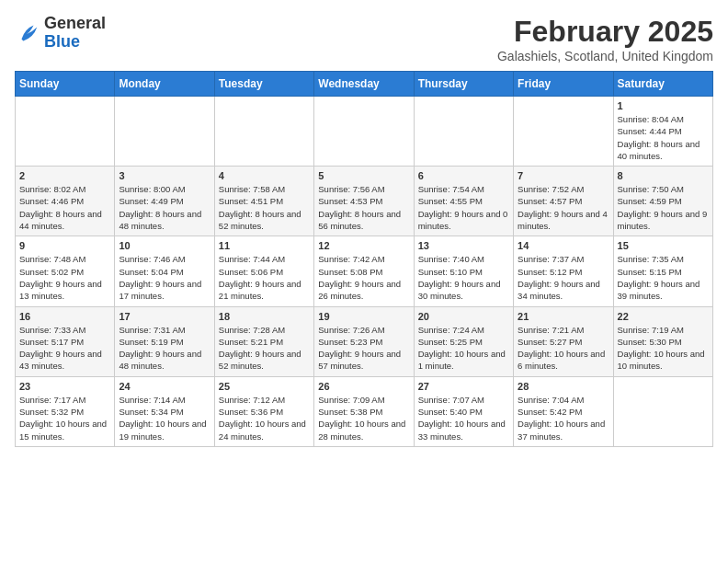 The image size is (728, 563). What do you see at coordinates (364, 85) in the screenshot?
I see `days-of-week-row: SundayMondayTuesdayWednesdayThursdayFrid…` at bounding box center [364, 85].